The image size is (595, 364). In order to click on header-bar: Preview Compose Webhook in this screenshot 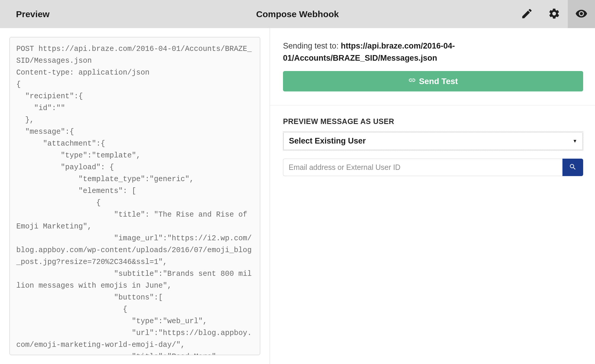, I will do `click(298, 14)`.